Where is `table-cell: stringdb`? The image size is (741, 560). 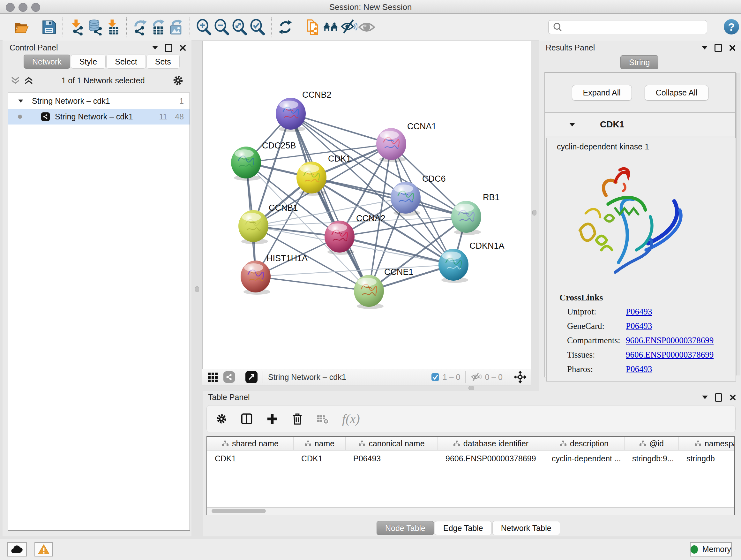 table-cell: stringdb is located at coordinates (707, 458).